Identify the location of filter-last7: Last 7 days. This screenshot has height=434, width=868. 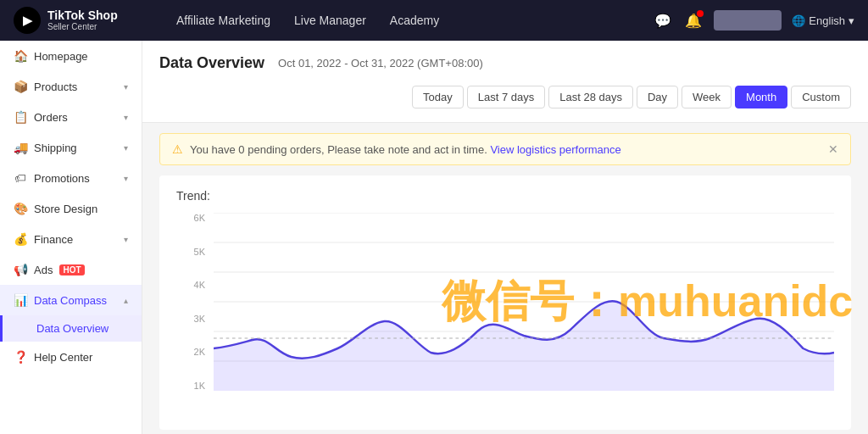
(507, 97).